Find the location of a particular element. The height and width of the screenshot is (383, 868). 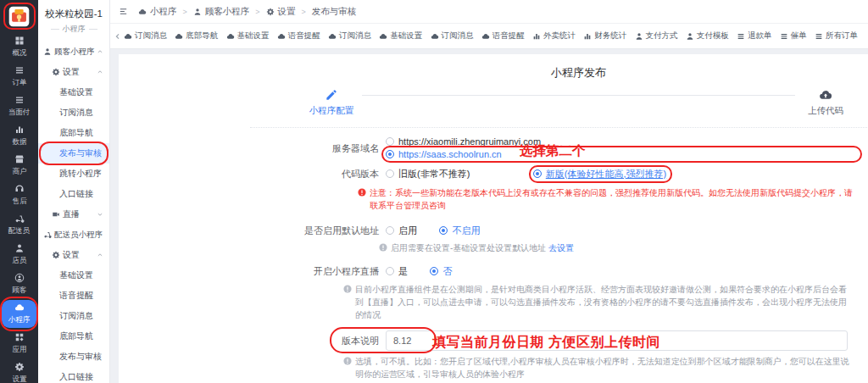

rail-item-settings: 设置 is located at coordinates (19, 371).